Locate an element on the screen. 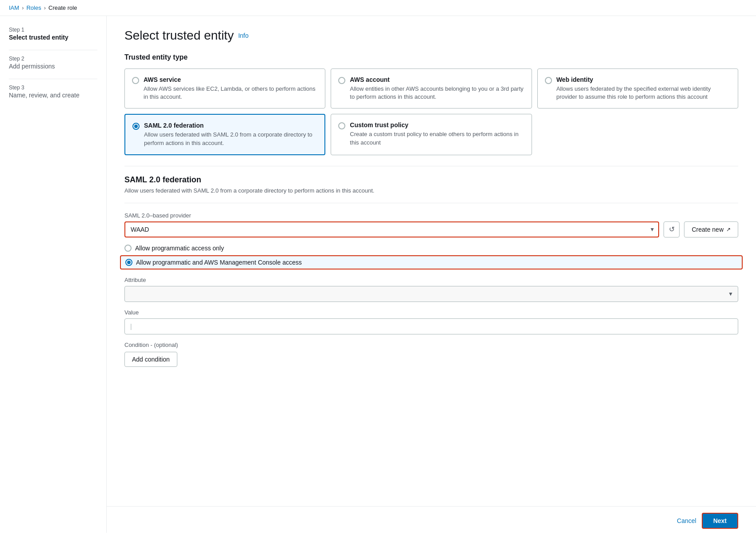 Image resolution: width=756 pixels, height=535 pixels. section-divider is located at coordinates (431, 166).